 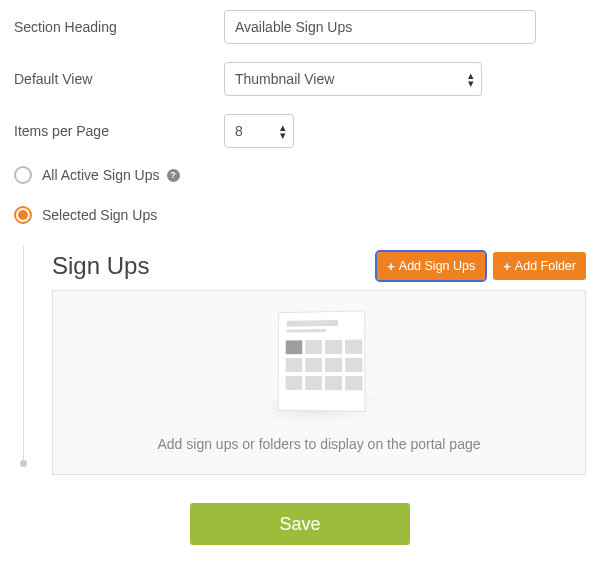 I want to click on tree-end-dot-icon, so click(x=24, y=464).